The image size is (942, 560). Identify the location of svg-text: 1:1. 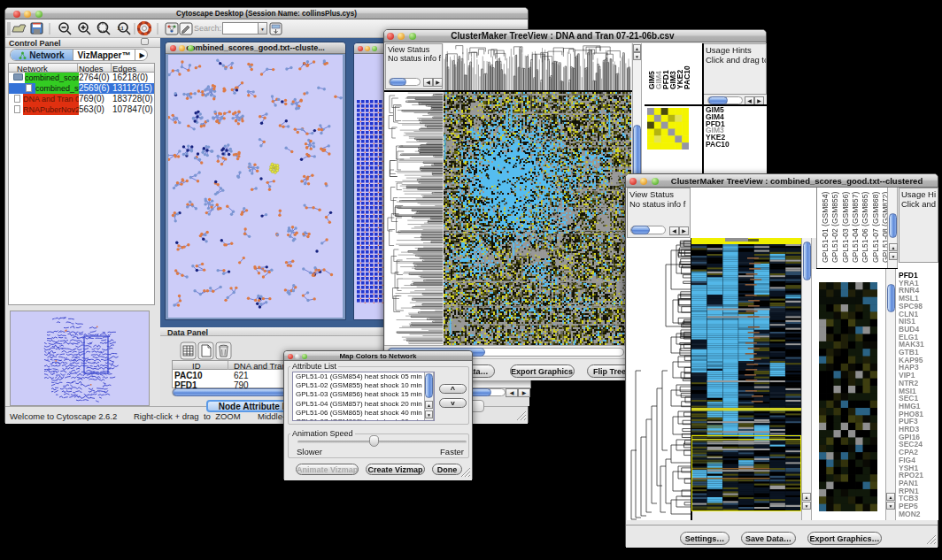
(120, 28).